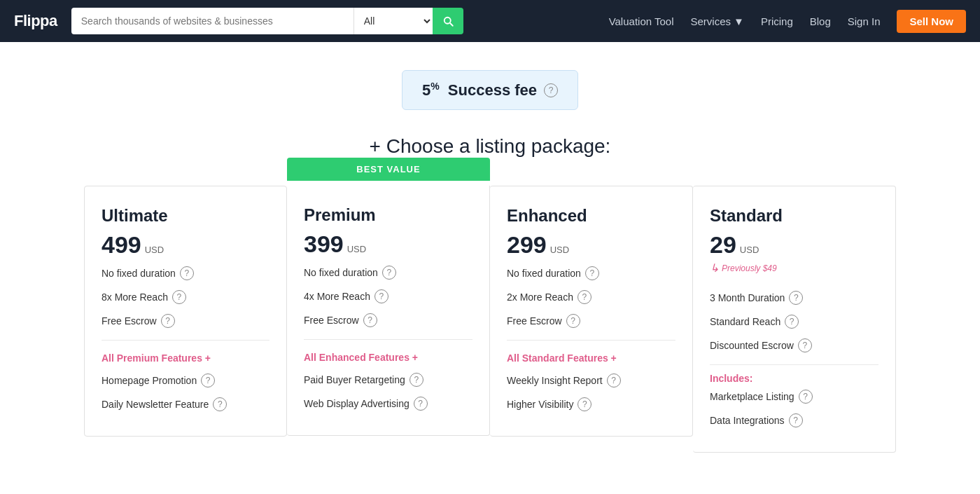 This screenshot has height=494, width=980. Describe the element at coordinates (794, 245) in the screenshot. I see `card-standard-price-row: 29 USD` at that location.